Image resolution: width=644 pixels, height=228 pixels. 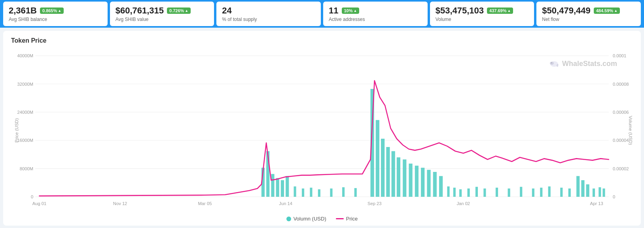 What do you see at coordinates (55, 14) in the screenshot?
I see `stat-shib-balance: 2,361B 0.865% Avg SHIB balance` at bounding box center [55, 14].